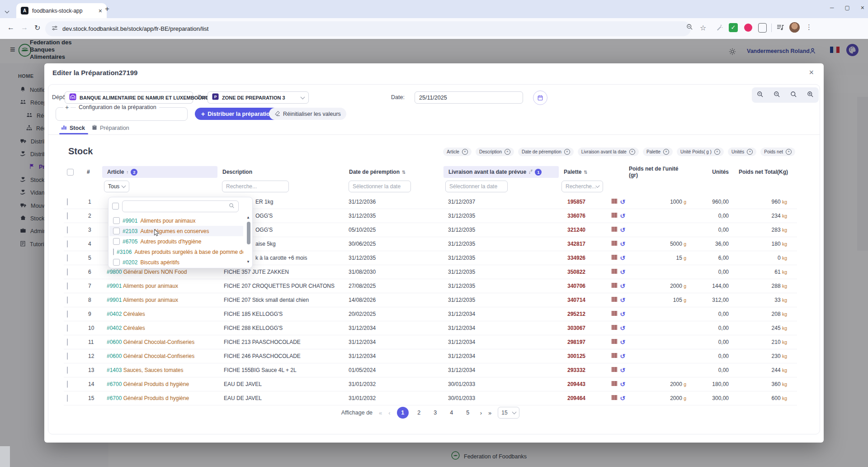 This screenshot has width=868, height=467. I want to click on table-row: 14#6700 Général Produits d hygièneEAU DE…, so click(430, 385).